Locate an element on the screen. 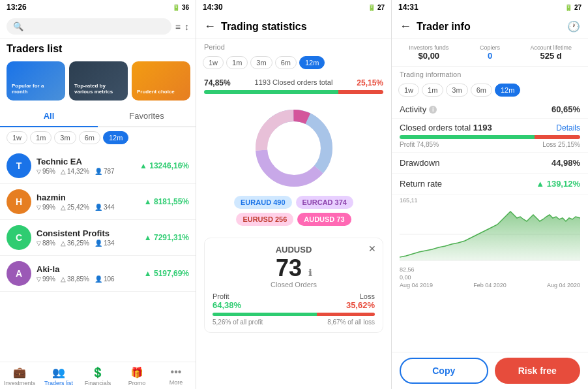  nav-more: ••• More is located at coordinates (176, 376).